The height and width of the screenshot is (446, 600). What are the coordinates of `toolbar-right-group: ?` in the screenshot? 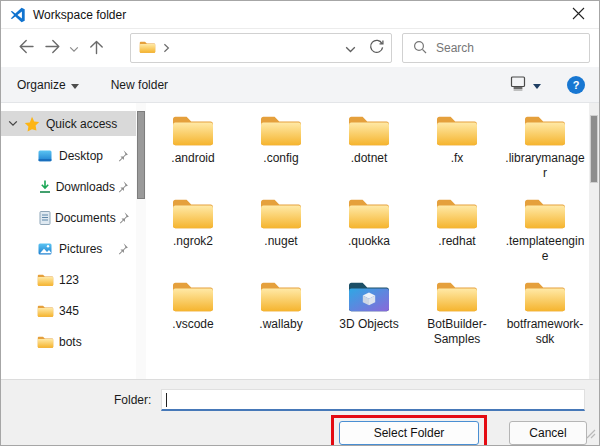 It's located at (548, 85).